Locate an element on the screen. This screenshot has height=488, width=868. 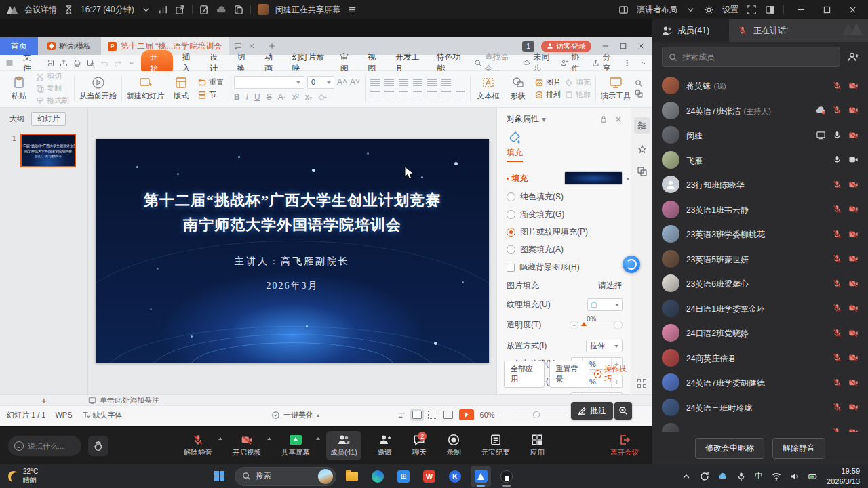
add-member-icon is located at coordinates (853, 57).